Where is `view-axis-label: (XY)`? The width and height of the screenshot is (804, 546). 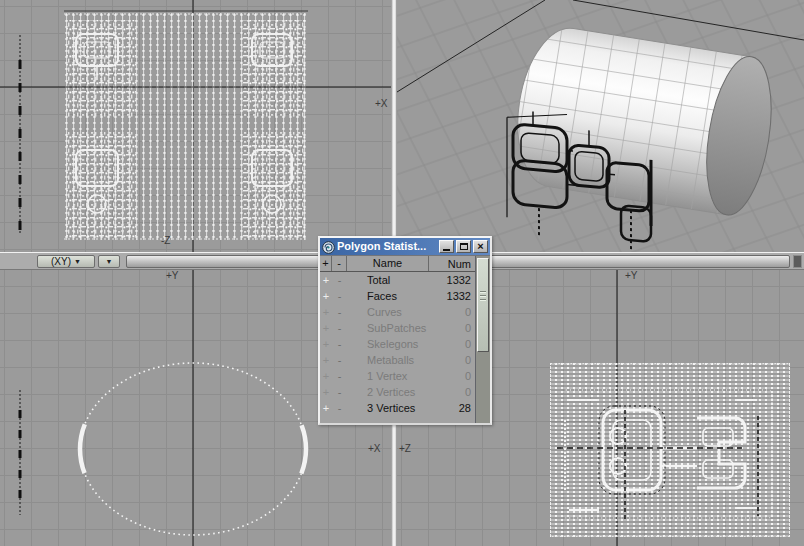
view-axis-label: (XY) is located at coordinates (61, 262).